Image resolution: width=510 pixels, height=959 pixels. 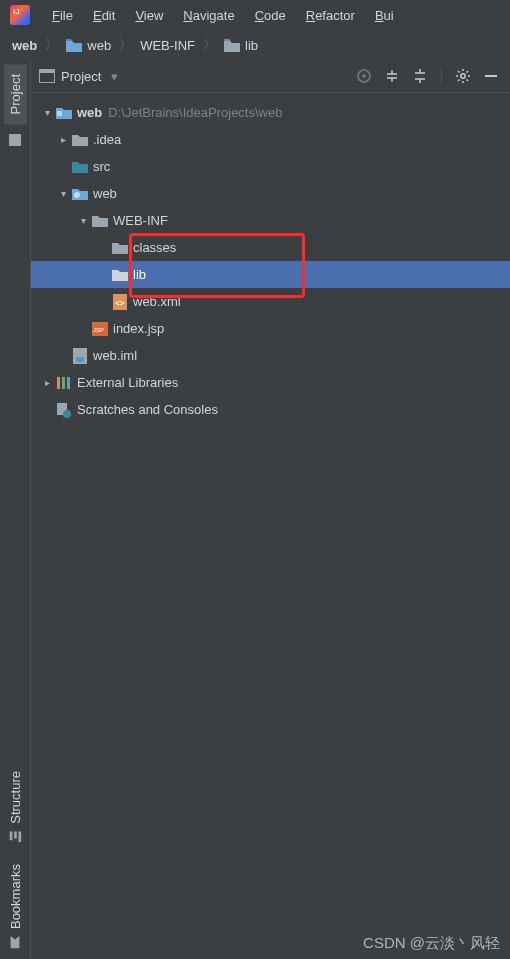 I want to click on menu-code: Code, so click(x=270, y=16).